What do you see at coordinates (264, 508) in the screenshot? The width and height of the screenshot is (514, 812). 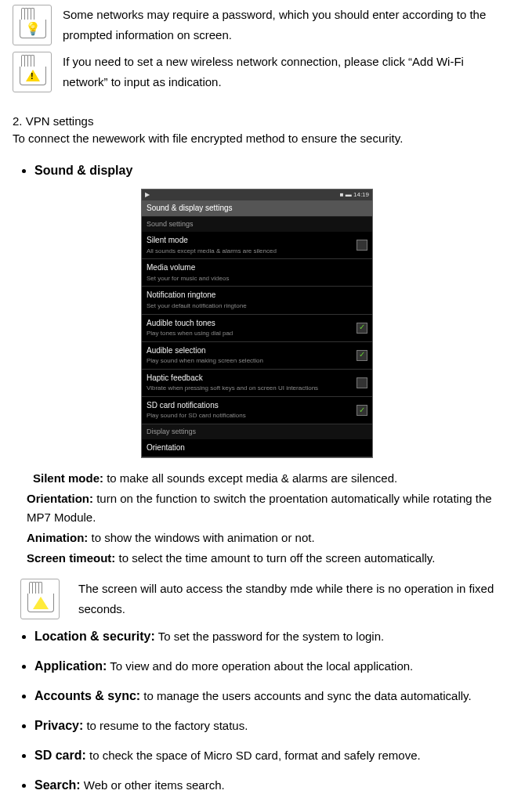 I see `def-orientation: Orientation: turn on the function to swi…` at bounding box center [264, 508].